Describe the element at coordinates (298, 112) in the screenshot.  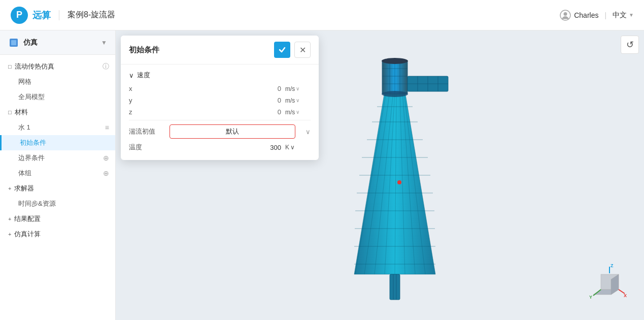
I see `velocity-z-unit: m/s ∨` at that location.